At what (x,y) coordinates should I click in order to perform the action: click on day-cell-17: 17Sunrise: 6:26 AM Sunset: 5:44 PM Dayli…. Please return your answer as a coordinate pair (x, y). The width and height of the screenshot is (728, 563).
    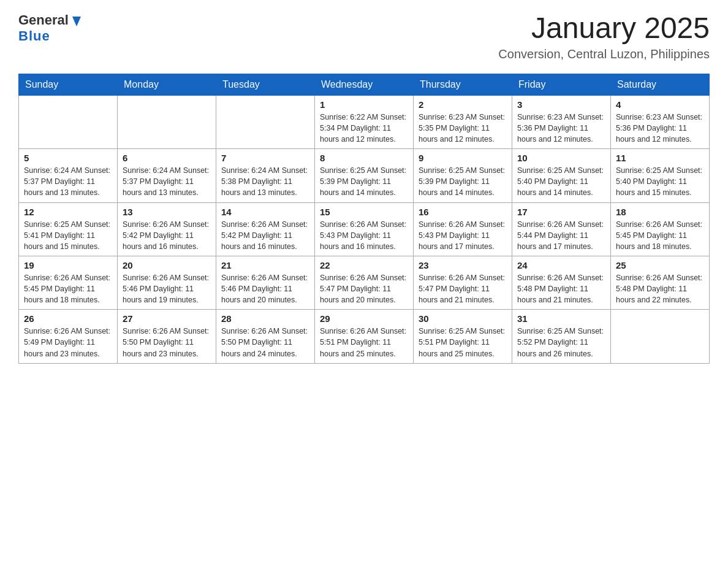
    Looking at the image, I should click on (561, 229).